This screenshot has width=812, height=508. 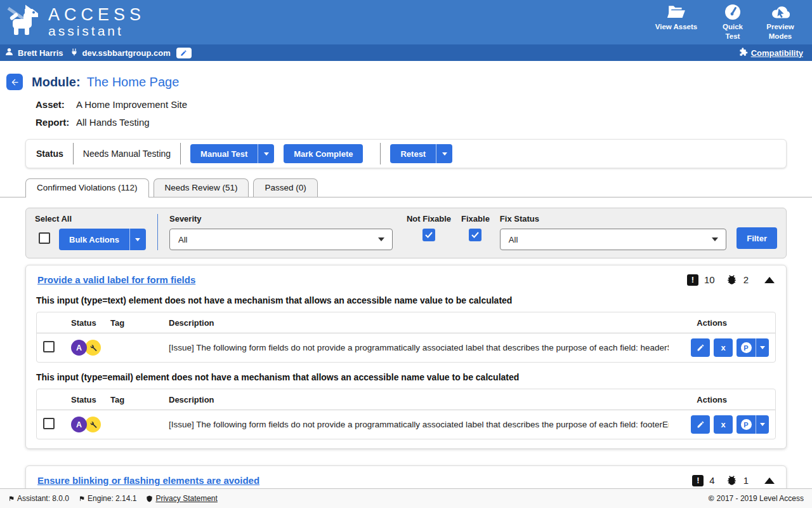 What do you see at coordinates (148, 480) in the screenshot?
I see `violation-title-link: Ensure blinking or flashing elements are…` at bounding box center [148, 480].